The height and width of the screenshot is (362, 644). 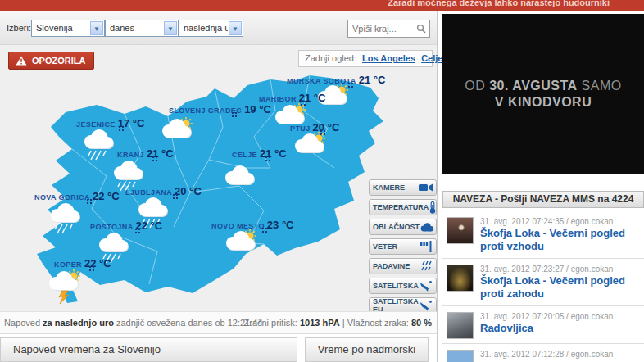 What do you see at coordinates (396, 188) in the screenshot?
I see `layer-button-label: KAMERE` at bounding box center [396, 188].